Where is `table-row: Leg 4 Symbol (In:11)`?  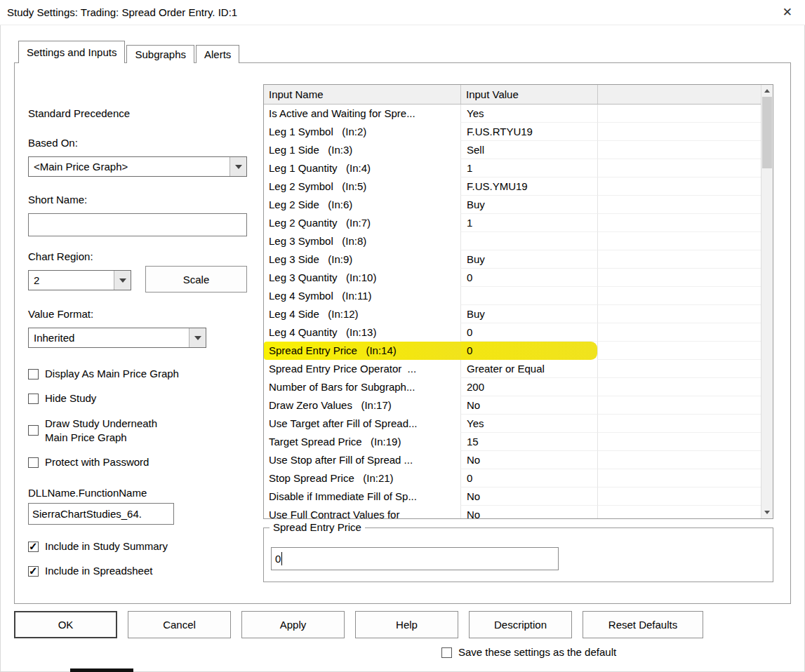
table-row: Leg 4 Symbol (In:11) is located at coordinates (518, 296).